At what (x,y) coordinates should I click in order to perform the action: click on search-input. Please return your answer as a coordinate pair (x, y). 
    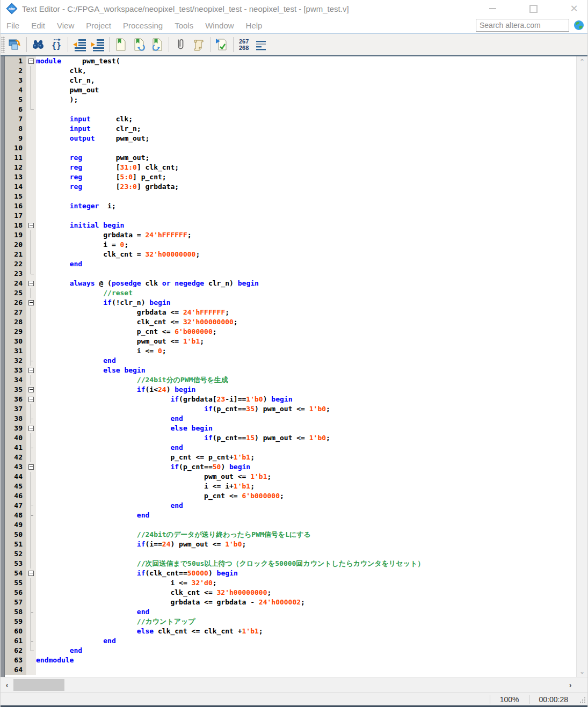
    Looking at the image, I should click on (522, 25).